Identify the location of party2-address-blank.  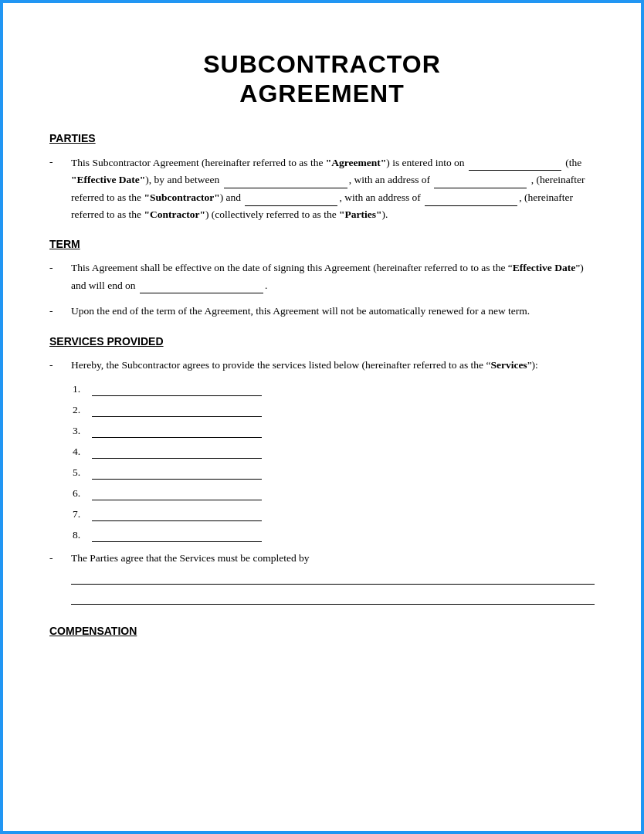
(471, 198).